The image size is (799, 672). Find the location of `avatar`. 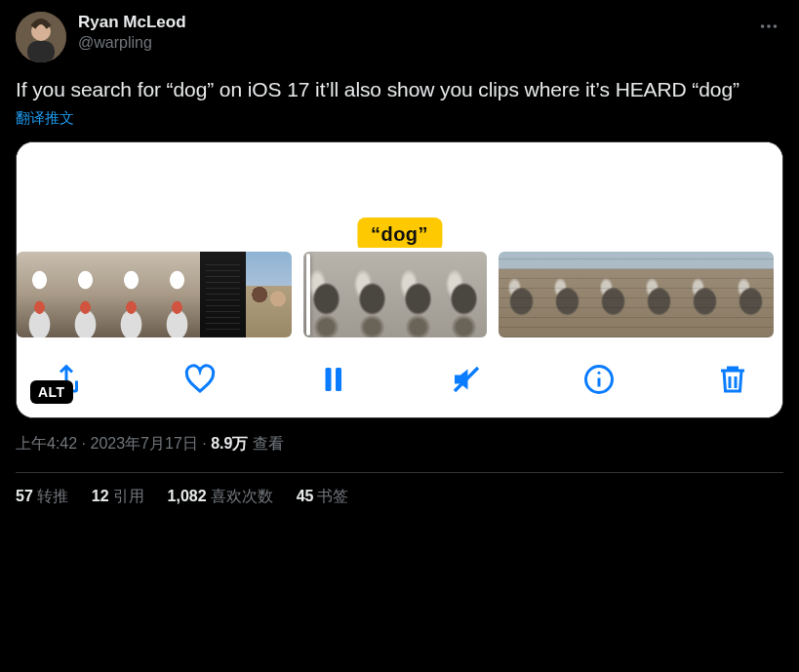

avatar is located at coordinates (41, 37).